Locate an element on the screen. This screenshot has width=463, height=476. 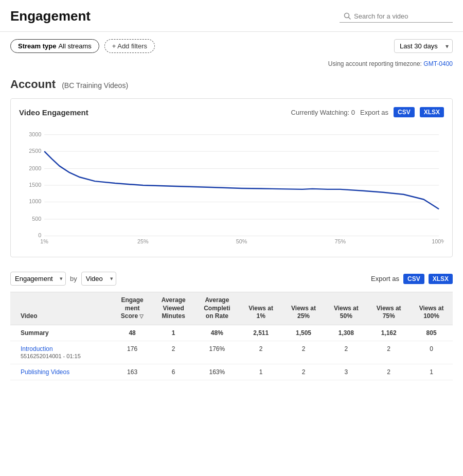
page-title: Engagement is located at coordinates (50, 16).